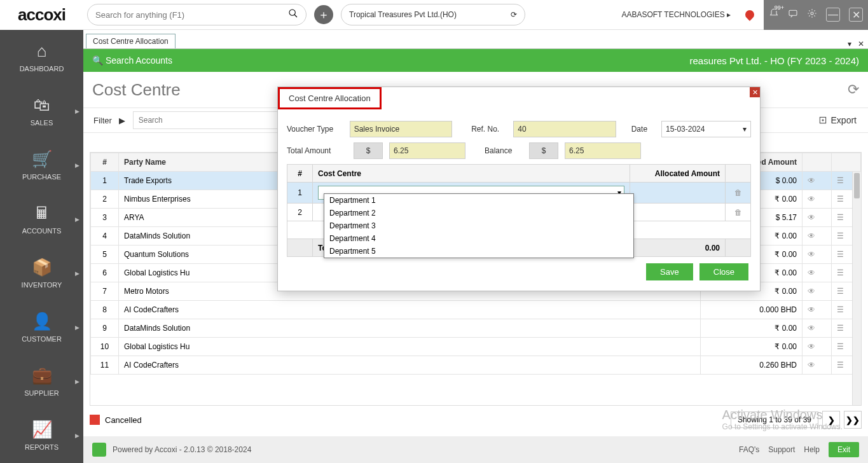  I want to click on global-search, so click(197, 15).